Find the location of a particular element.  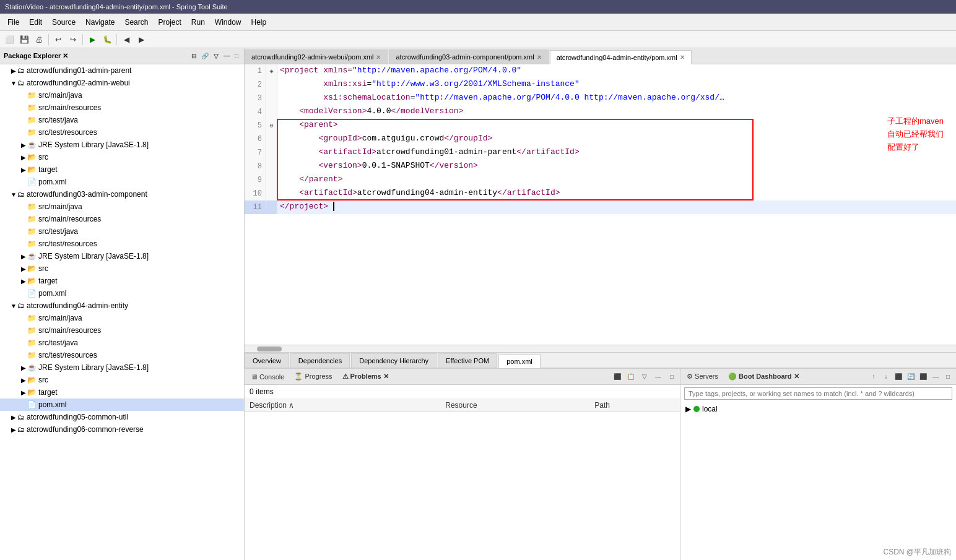

src-test-java-03: 📁 src/test/java is located at coordinates (122, 231).